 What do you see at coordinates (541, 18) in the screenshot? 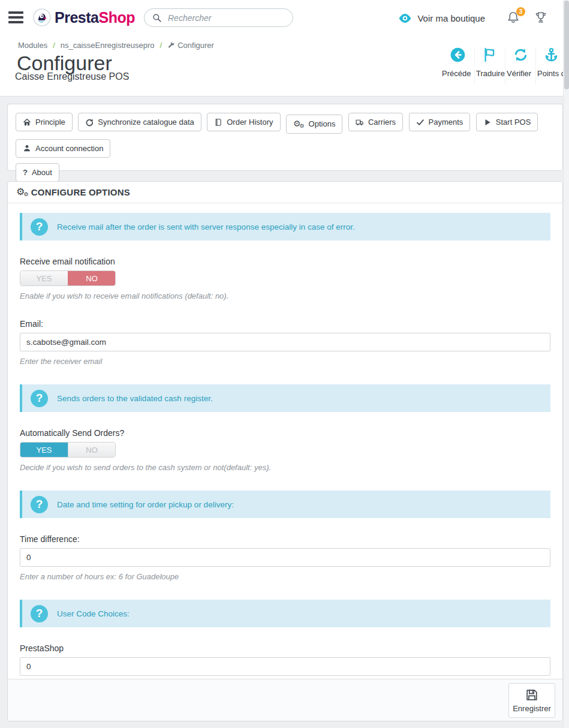
I see `achievements-button` at bounding box center [541, 18].